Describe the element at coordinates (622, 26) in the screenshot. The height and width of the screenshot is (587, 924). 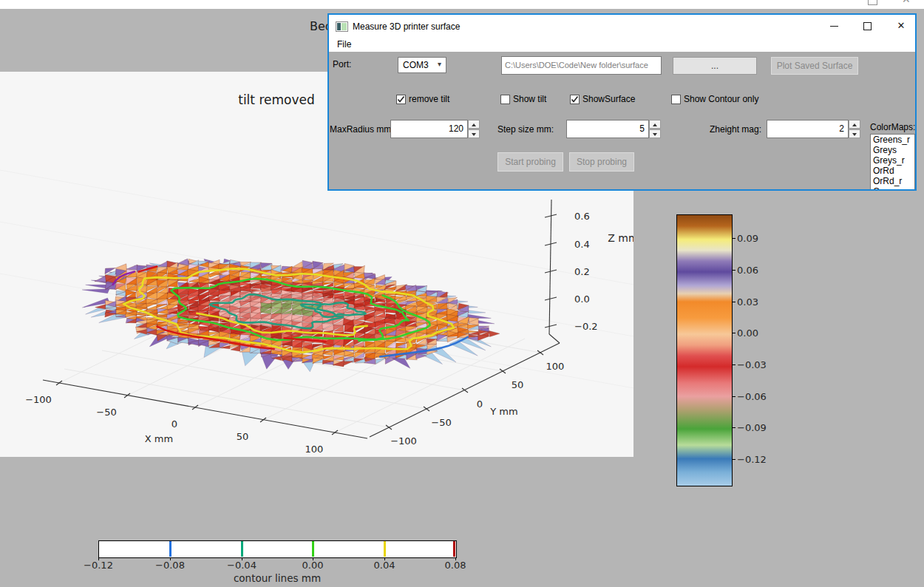
I see `dialog-titlebar: Measure 3D printer surface ✕` at that location.